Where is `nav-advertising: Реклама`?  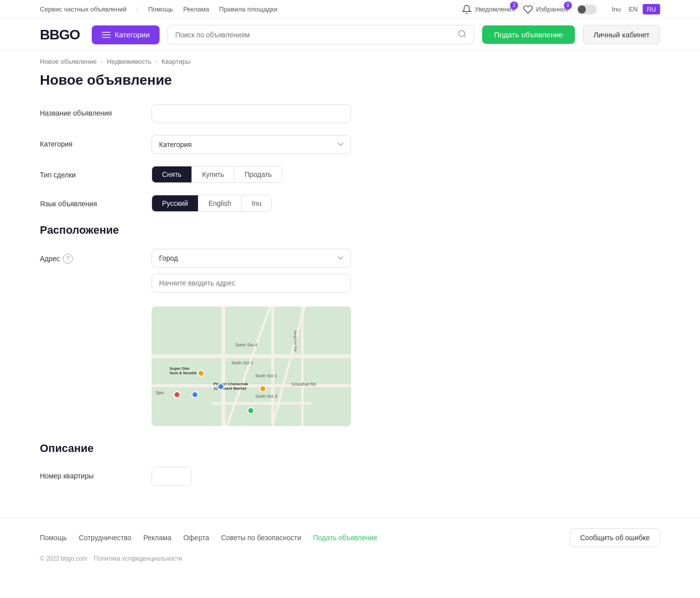
nav-advertising: Реклама is located at coordinates (196, 9).